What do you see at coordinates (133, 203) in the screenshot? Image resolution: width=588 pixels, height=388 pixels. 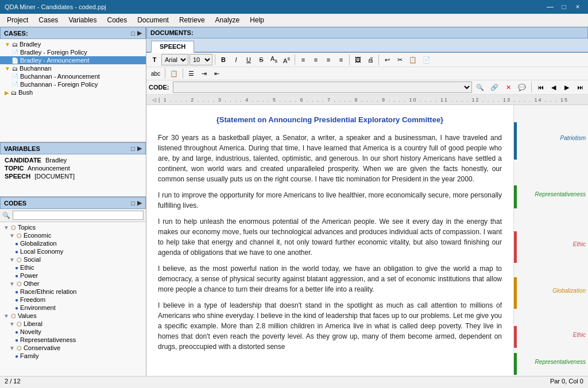 I see `codes-expand-btn: □` at bounding box center [133, 203].